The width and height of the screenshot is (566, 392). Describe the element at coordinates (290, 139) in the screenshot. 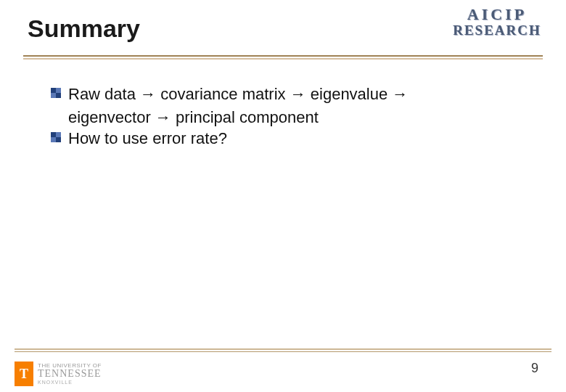

I see `list-item: How to use error rate?` at that location.